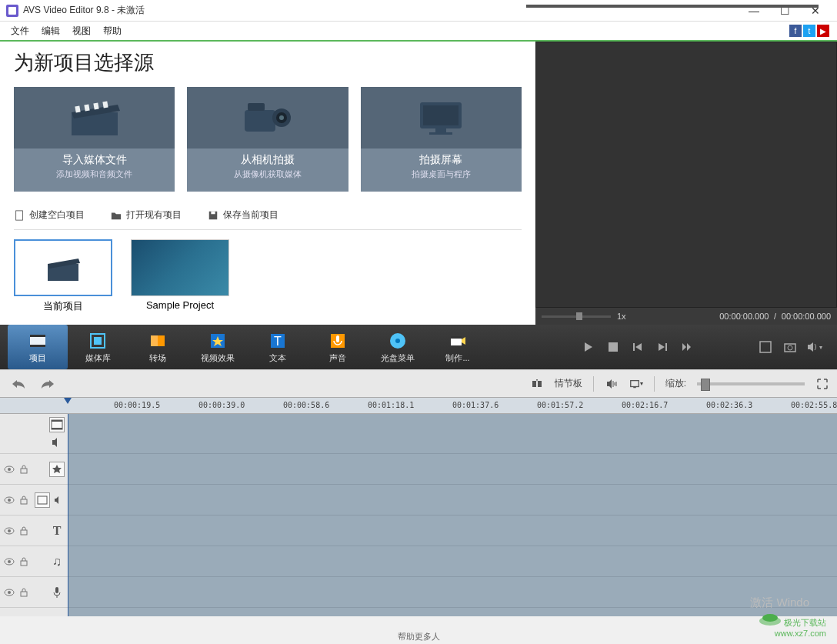 Image resolution: width=837 pixels, height=644 pixels. What do you see at coordinates (815, 347) in the screenshot?
I see `volume-button: ▾` at bounding box center [815, 347].